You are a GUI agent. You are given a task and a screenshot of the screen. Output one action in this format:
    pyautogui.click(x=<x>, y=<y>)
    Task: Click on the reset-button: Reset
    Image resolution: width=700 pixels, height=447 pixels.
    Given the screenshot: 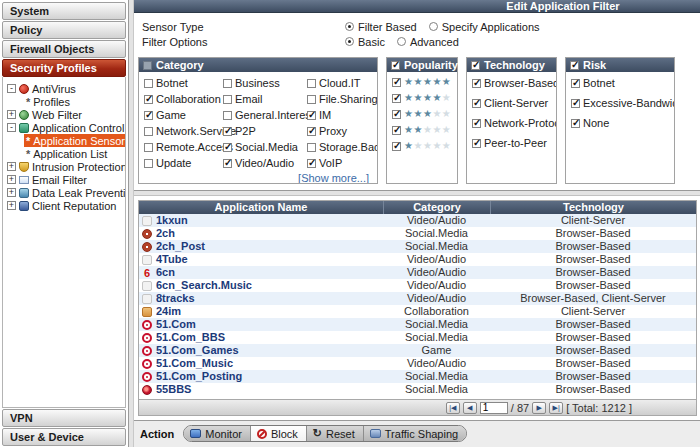 What is the action you would take?
    pyautogui.click(x=336, y=434)
    